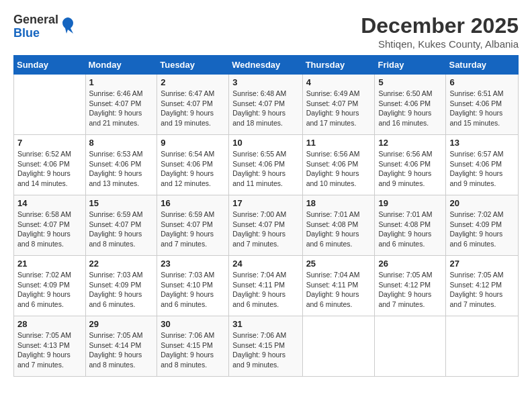 The image size is (532, 411). What do you see at coordinates (50, 203) in the screenshot?
I see `day-number: 14` at bounding box center [50, 203].